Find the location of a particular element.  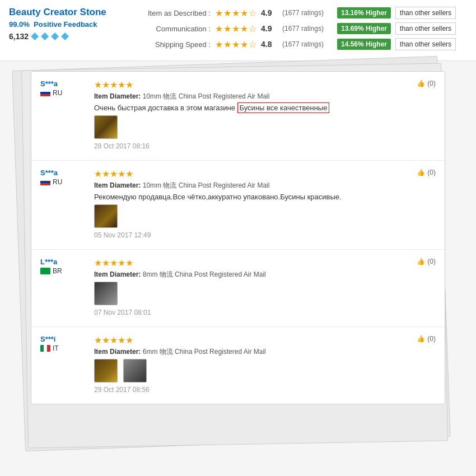

review-text-part1-1: Рекомендую продавца.Все чётко,аккуратно … is located at coordinates (218, 197).